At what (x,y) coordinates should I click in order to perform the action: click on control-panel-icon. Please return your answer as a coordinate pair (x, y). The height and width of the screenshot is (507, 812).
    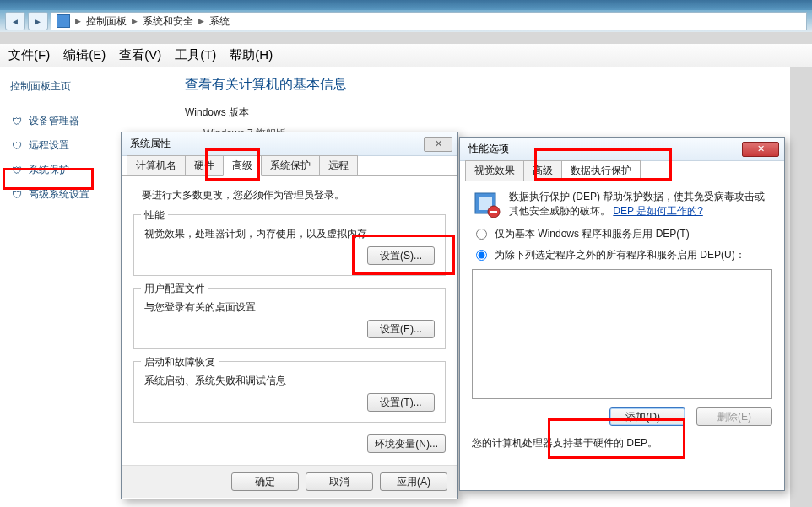
    Looking at the image, I should click on (63, 21).